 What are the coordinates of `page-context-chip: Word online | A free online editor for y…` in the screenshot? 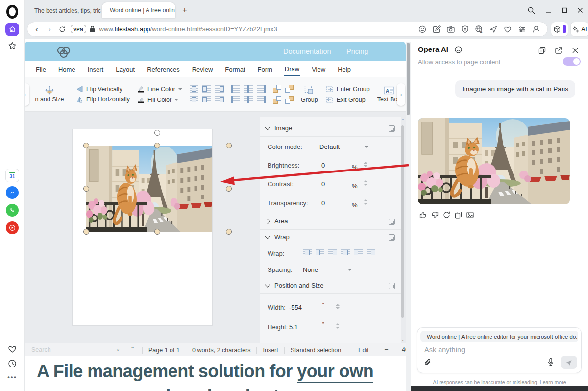 It's located at (499, 336).